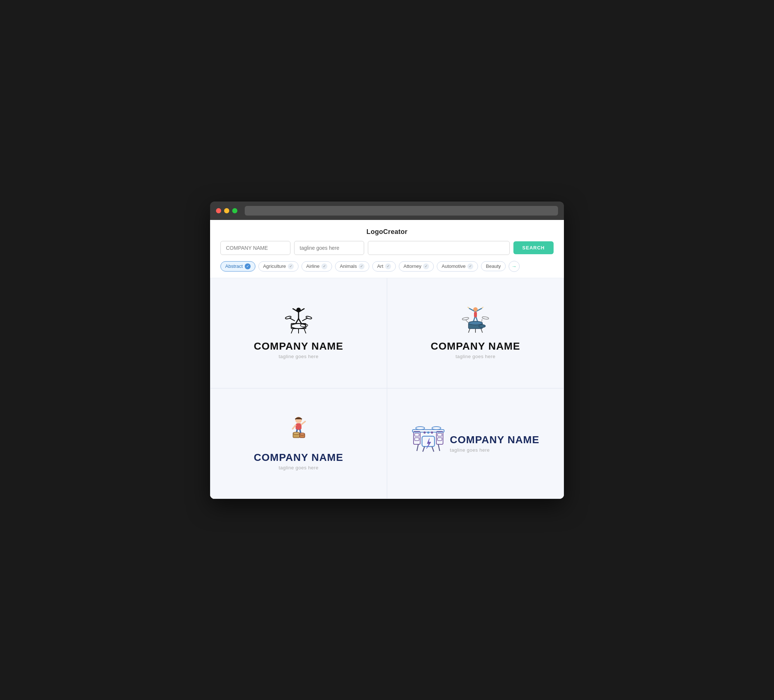 The width and height of the screenshot is (774, 700). Describe the element at coordinates (475, 357) in the screenshot. I see `logo-tagline-2: tagline goes here` at that location.